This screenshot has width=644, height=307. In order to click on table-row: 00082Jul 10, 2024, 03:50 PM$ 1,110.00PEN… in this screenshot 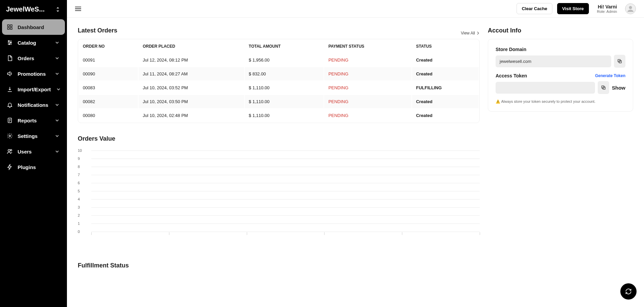, I will do `click(279, 101)`.